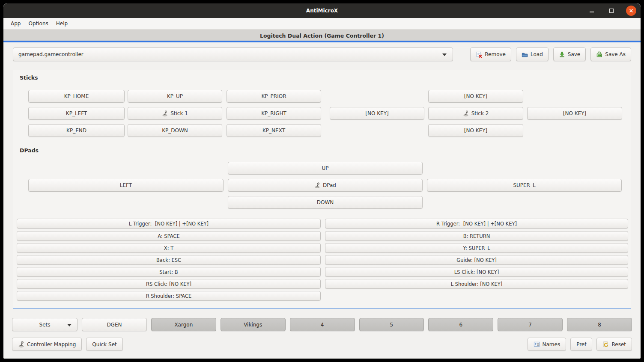  What do you see at coordinates (631, 11) in the screenshot?
I see `close-button` at bounding box center [631, 11].